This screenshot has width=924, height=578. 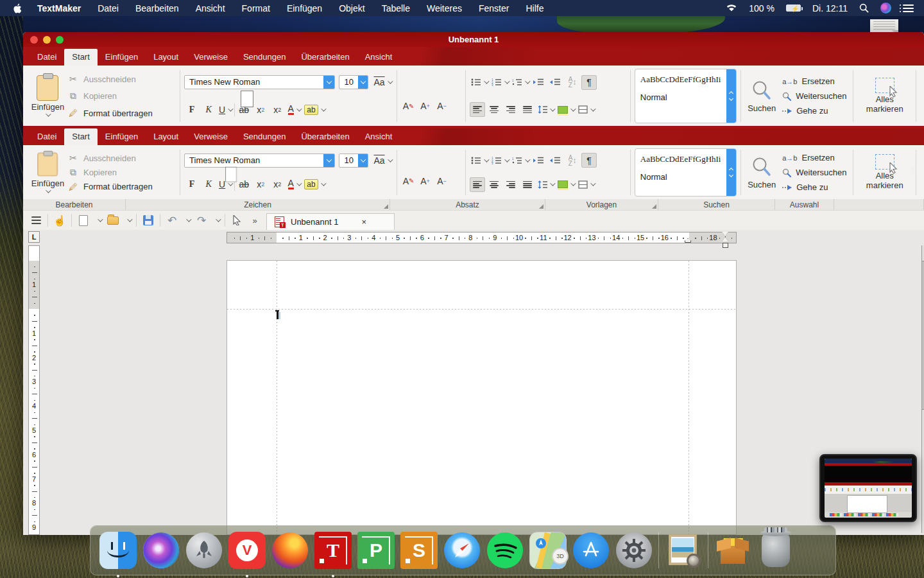 What do you see at coordinates (255, 220) in the screenshot?
I see `toolbar-more-button: »` at bounding box center [255, 220].